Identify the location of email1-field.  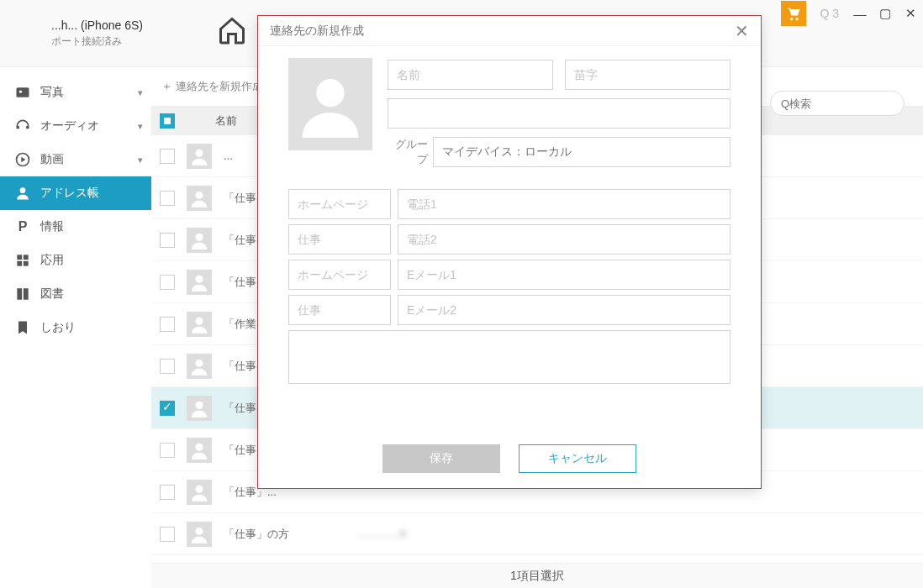
(564, 275).